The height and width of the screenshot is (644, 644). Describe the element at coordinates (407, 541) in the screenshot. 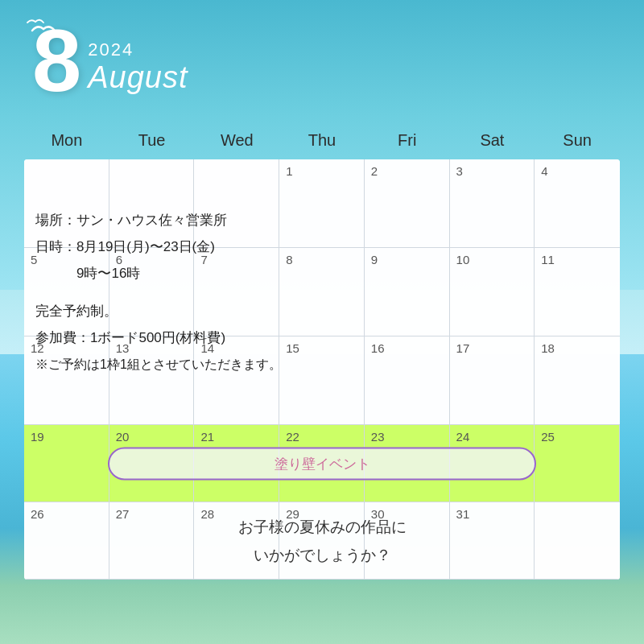

I see `cell-day-30: 30` at that location.